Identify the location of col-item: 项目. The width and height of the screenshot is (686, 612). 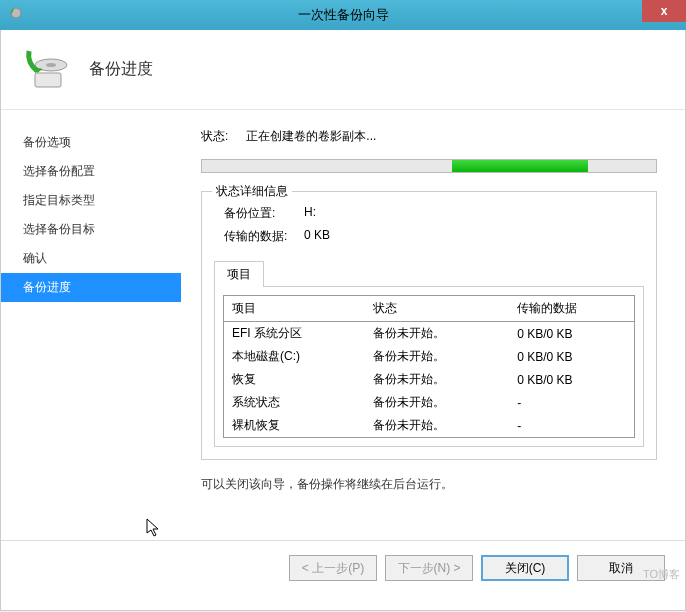
(295, 309).